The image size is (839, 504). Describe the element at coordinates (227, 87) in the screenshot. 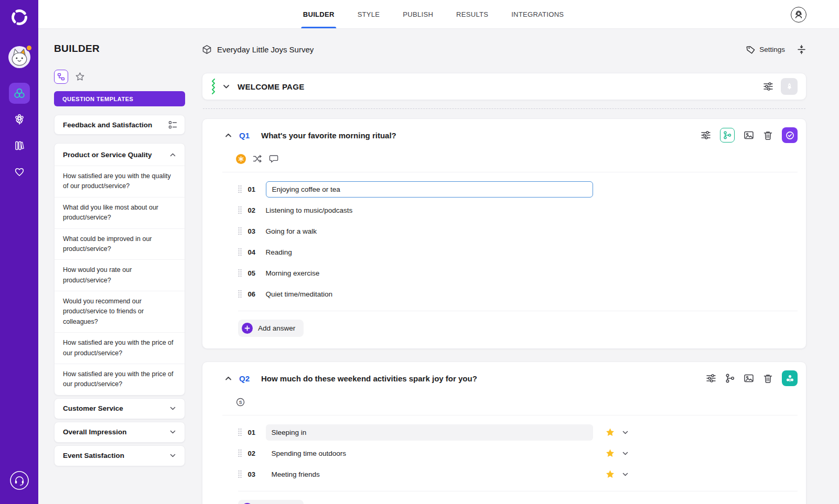

I see `welcome-collapse-chevron` at that location.